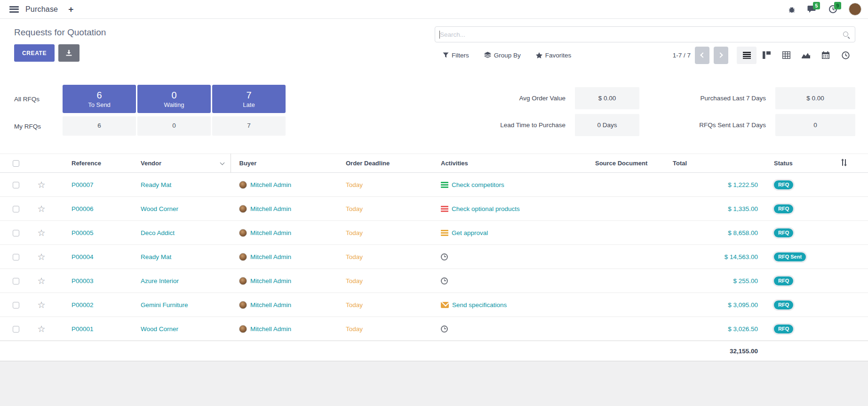  Describe the element at coordinates (554, 56) in the screenshot. I see `favorites-button: Favorites` at that location.